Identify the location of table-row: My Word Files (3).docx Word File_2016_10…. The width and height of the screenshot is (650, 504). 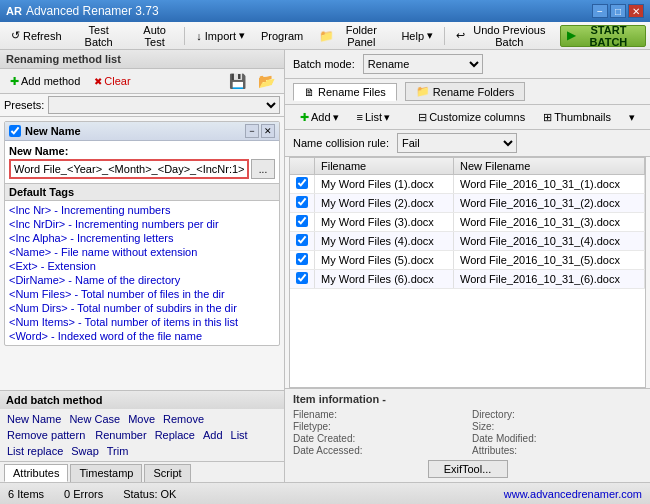
(468, 222).